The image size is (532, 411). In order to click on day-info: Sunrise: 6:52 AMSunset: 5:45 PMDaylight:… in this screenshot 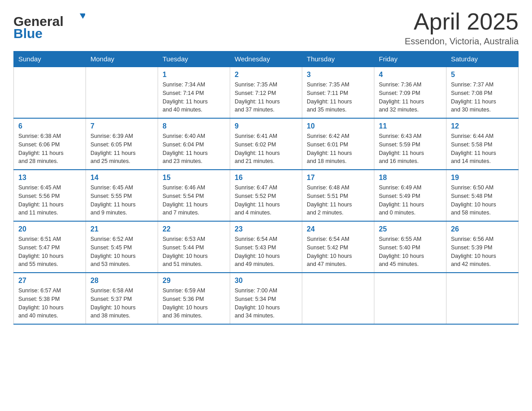, I will do `click(122, 252)`.